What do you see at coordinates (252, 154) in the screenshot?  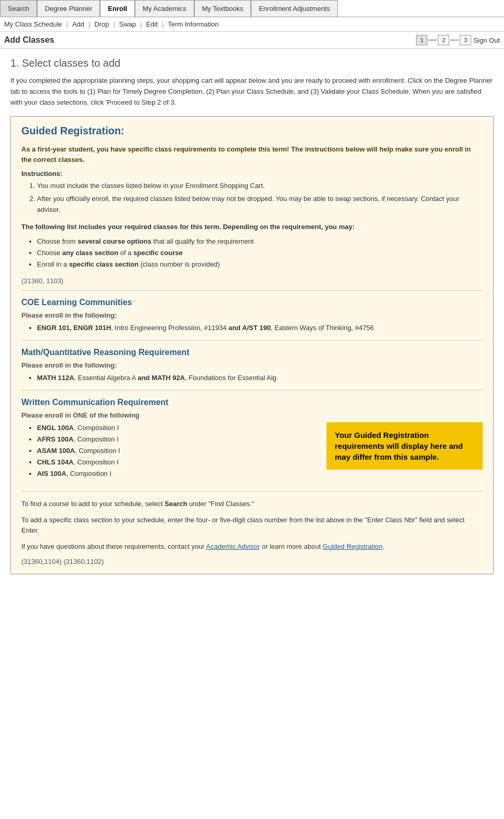 I see `guided-alert: As a first-year student, you have specif…` at bounding box center [252, 154].